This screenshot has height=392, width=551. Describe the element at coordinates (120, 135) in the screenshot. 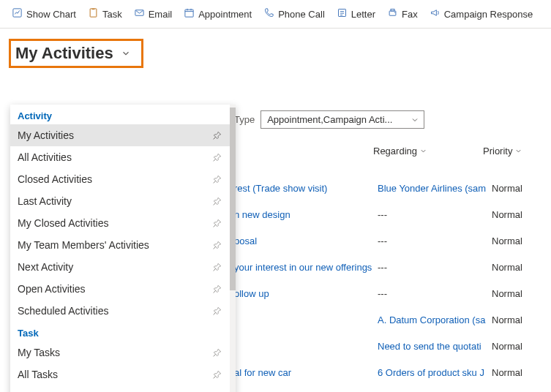

I see `view-option: My Activities` at that location.